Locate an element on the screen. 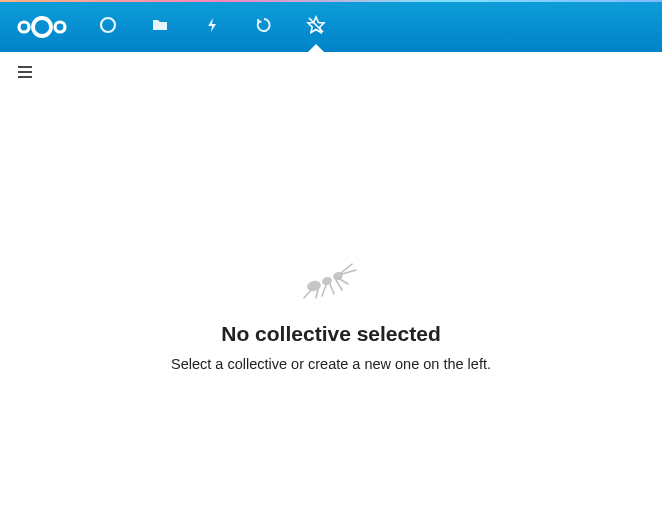  nav-dashboard is located at coordinates (108, 27).